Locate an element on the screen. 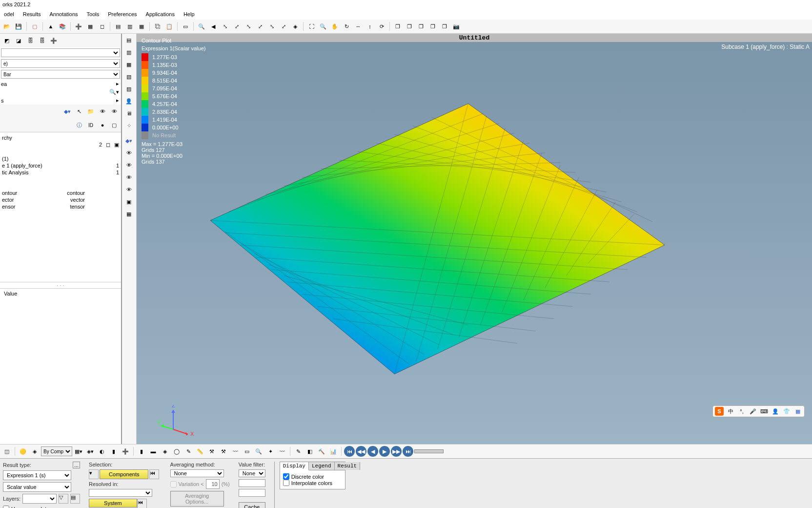 The width and height of the screenshot is (812, 508). chevron-down-icon: ▾ is located at coordinates (118, 92).